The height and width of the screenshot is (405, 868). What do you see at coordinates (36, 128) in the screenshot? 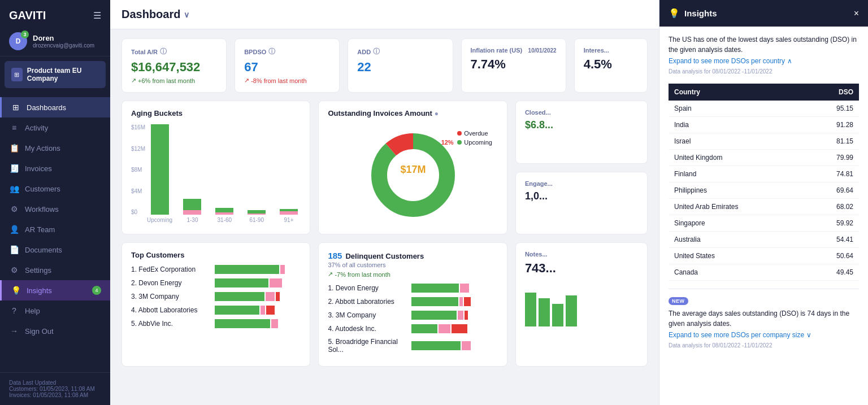
I see `sidebar-item-label: Activity` at bounding box center [36, 128].